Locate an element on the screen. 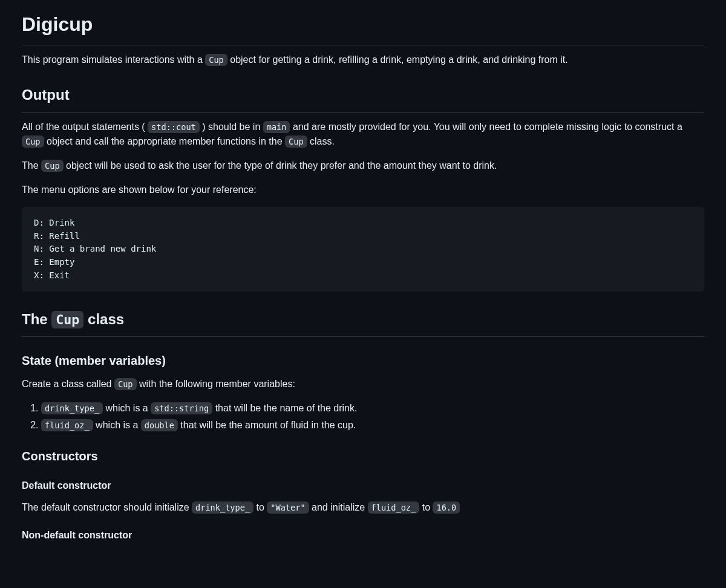 The image size is (726, 588). code-double: double is located at coordinates (160, 425).